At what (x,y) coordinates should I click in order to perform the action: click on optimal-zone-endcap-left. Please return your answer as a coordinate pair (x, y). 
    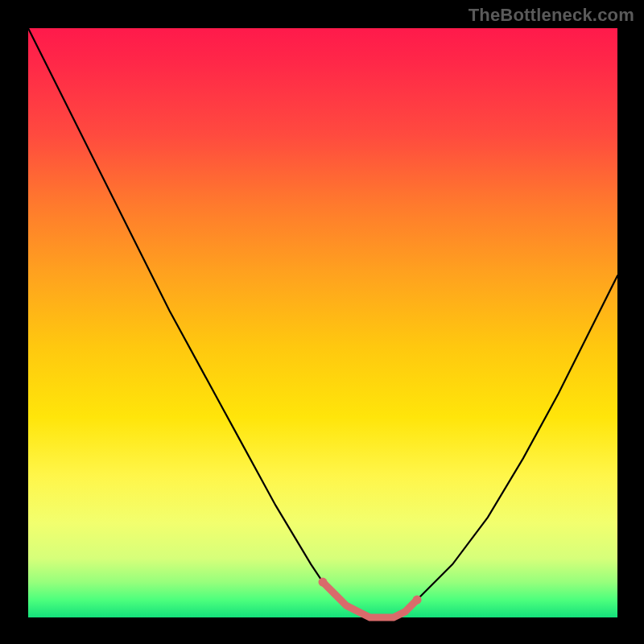
    Looking at the image, I should click on (324, 583).